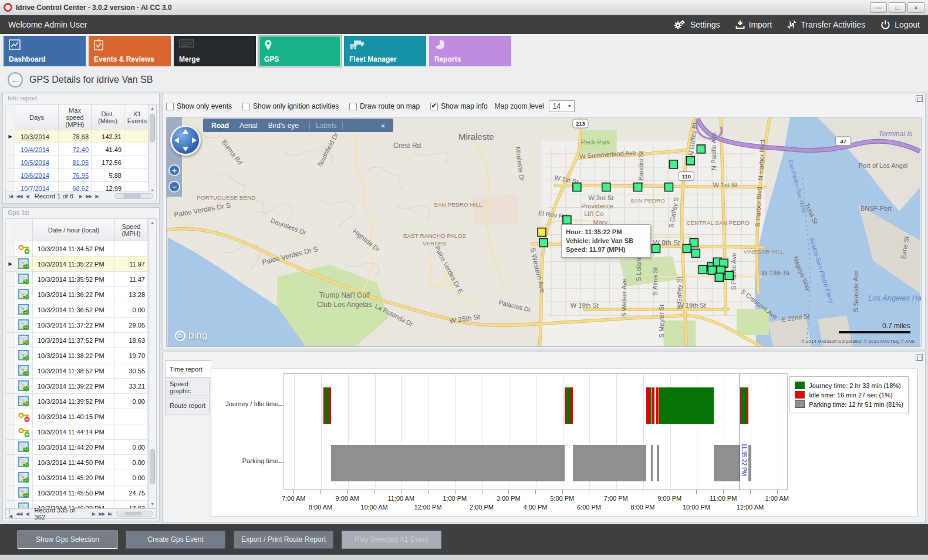 This screenshot has height=560, width=928. Describe the element at coordinates (77, 340) in the screenshot. I see `gps-list-row: 10/3/2014 11:37:52 PM18.63` at that location.